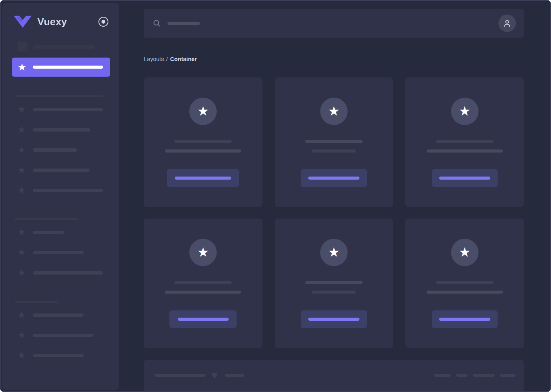 The image size is (551, 392). I want to click on menu-pin-icon, so click(103, 22).